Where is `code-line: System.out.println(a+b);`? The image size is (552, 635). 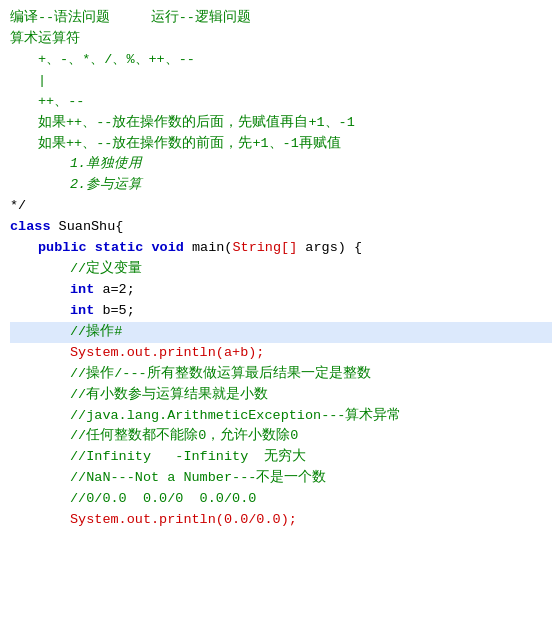
code-line: System.out.println(a+b); is located at coordinates (281, 354).